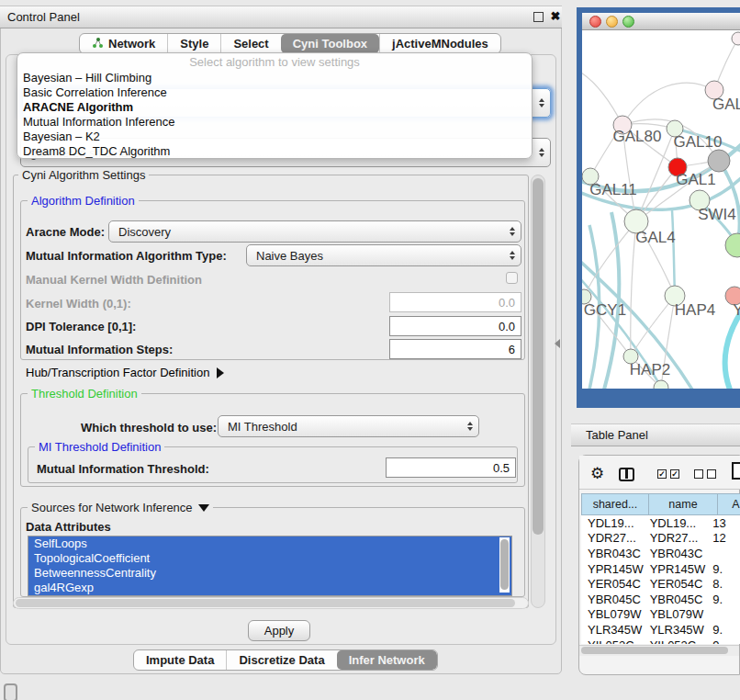 The height and width of the screenshot is (700, 740). Describe the element at coordinates (275, 137) in the screenshot. I see `algorithm-option-bayesian-k2: Bayesian – K2` at that location.